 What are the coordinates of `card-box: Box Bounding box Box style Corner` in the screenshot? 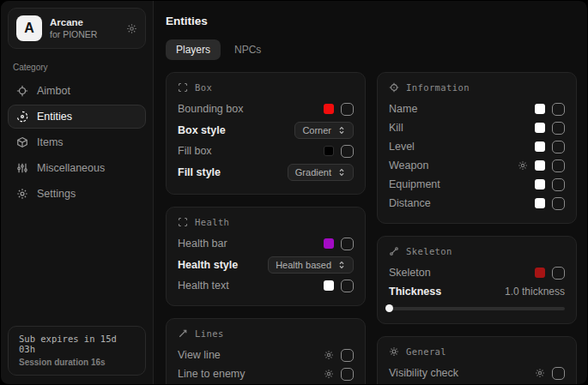 It's located at (266, 134).